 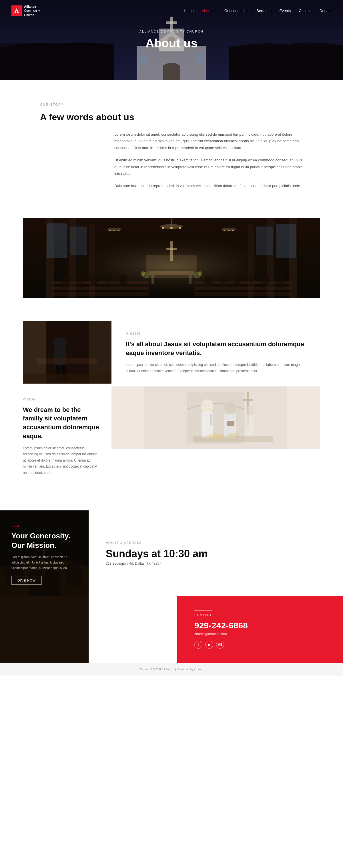 What do you see at coordinates (27, 580) in the screenshot?
I see `give-now-button: GIVE NOW` at bounding box center [27, 580].